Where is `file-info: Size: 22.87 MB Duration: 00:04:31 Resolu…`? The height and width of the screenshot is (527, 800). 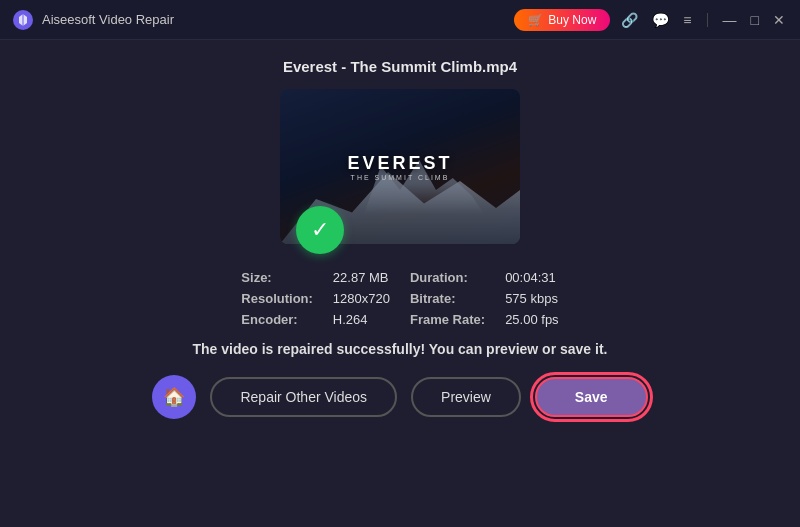 file-info: Size: 22.87 MB Duration: 00:04:31 Resolu… is located at coordinates (400, 298).